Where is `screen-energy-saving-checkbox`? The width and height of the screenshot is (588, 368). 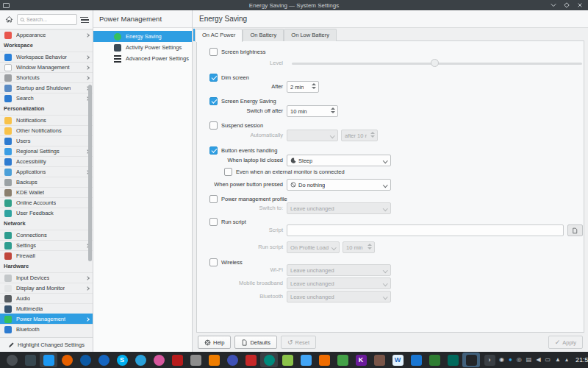 screen-energy-saving-checkbox is located at coordinates (213, 102).